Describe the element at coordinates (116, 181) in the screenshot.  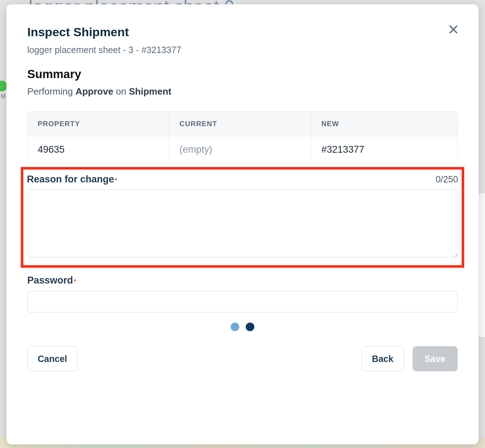
I see `reason-required-asterisk: *` at that location.